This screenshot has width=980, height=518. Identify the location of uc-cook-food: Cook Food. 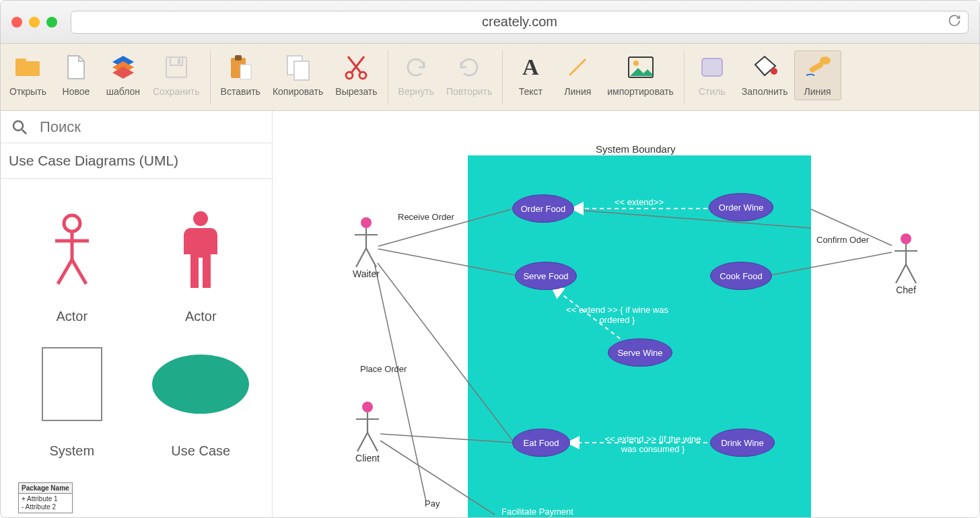
(741, 276).